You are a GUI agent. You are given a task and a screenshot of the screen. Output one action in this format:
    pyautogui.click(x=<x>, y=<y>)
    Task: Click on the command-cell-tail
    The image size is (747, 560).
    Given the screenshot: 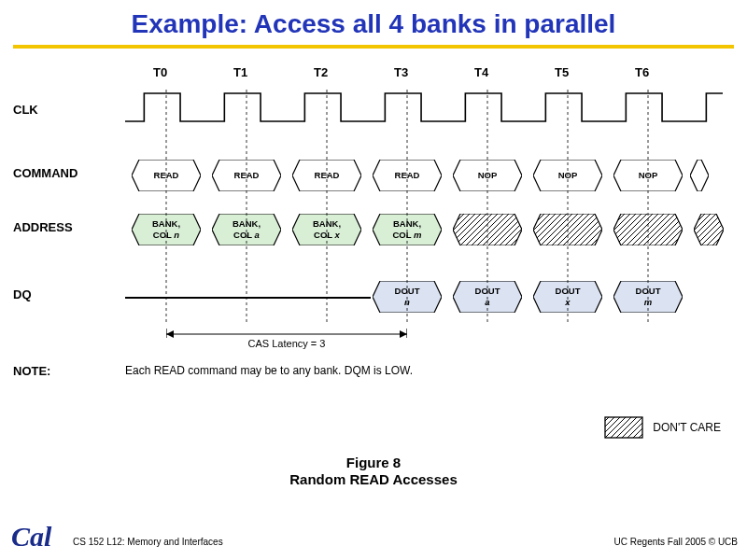 What is the action you would take?
    pyautogui.click(x=699, y=175)
    